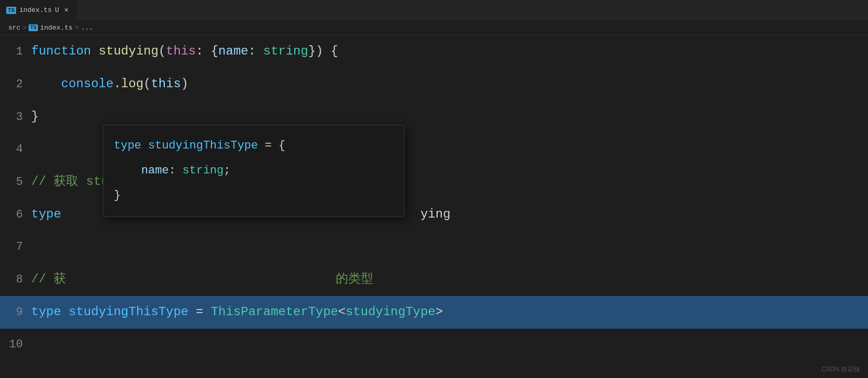 The height and width of the screenshot is (378, 868). Describe the element at coordinates (16, 182) in the screenshot. I see `line-number: 5` at that location.